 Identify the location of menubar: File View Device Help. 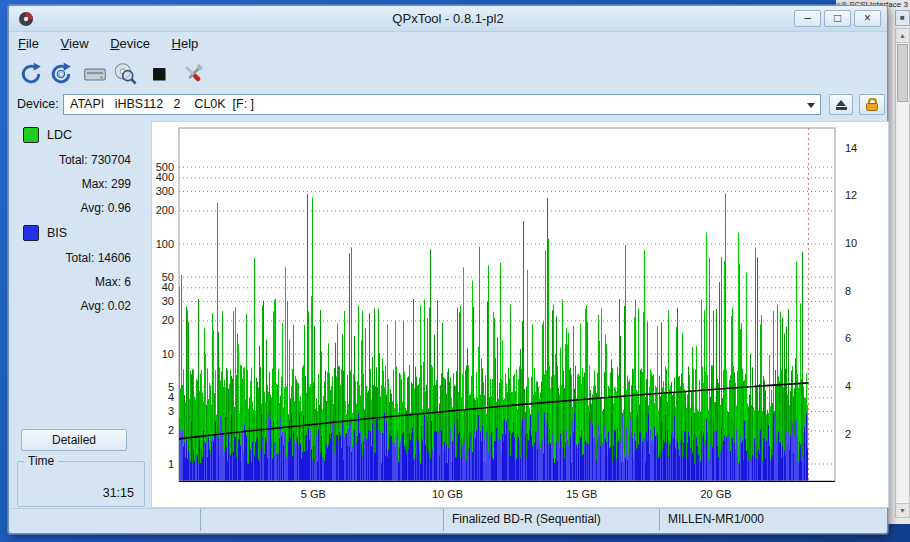
(448, 44).